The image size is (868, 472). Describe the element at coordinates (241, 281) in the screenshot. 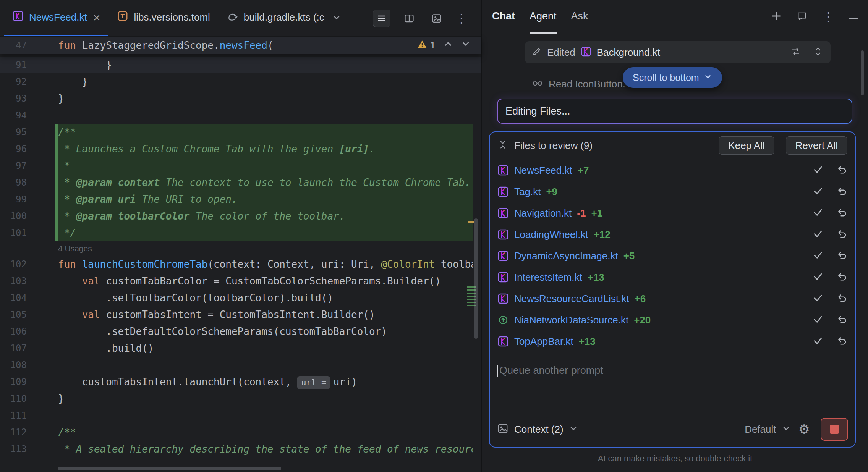

I see `code-line: 103 val customTabBarColor = CustomTabCol…` at that location.